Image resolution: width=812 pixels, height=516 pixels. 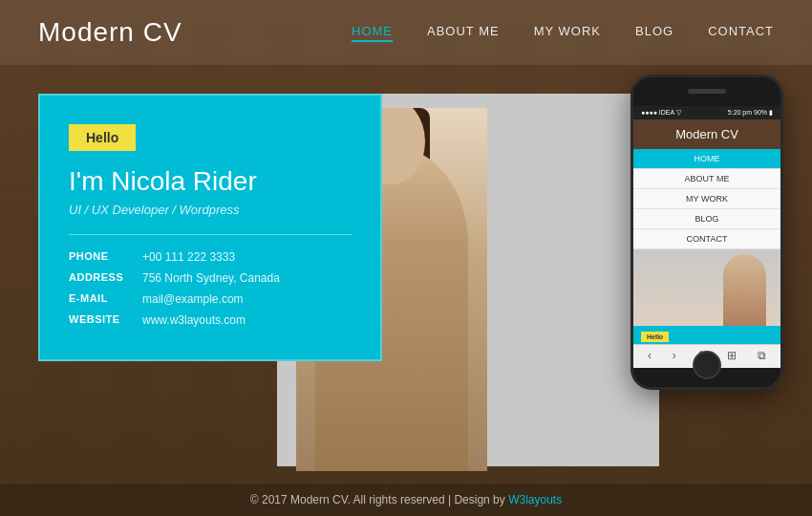 What do you see at coordinates (707, 199) in the screenshot?
I see `phone-nav-work: MY WORK` at bounding box center [707, 199].